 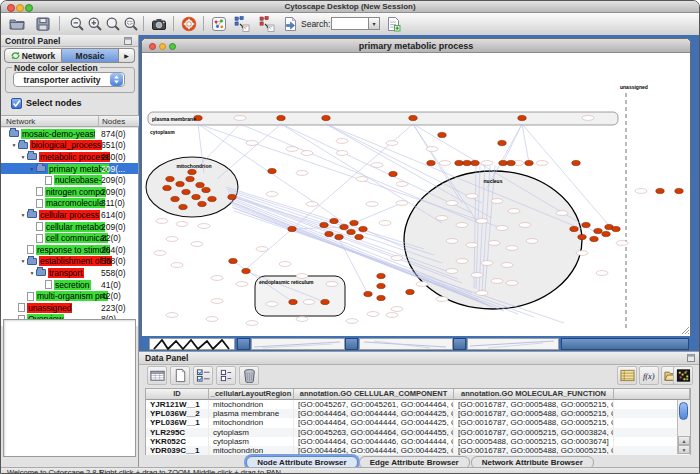 What do you see at coordinates (374, 394) in the screenshot?
I see `column-header: annotation.GO CELLULAR_COMPONENT` at bounding box center [374, 394].